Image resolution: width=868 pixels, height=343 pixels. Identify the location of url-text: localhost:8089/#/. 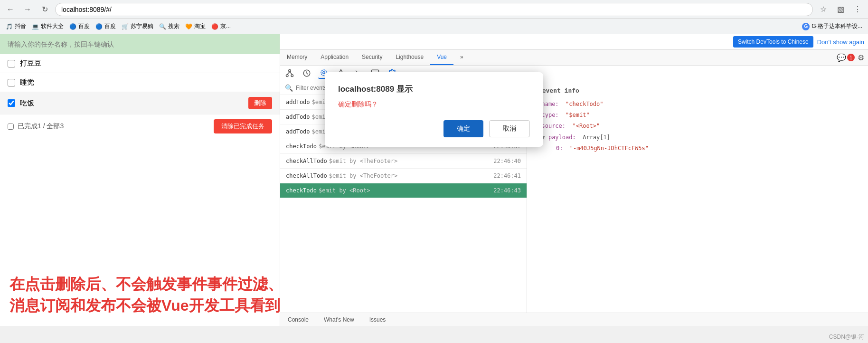
(86, 10).